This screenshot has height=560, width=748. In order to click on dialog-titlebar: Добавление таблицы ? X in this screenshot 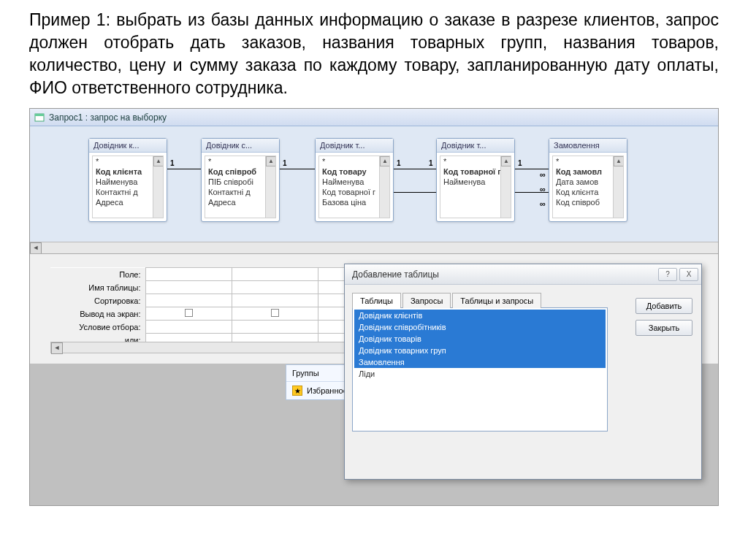, I will do `click(523, 275)`.